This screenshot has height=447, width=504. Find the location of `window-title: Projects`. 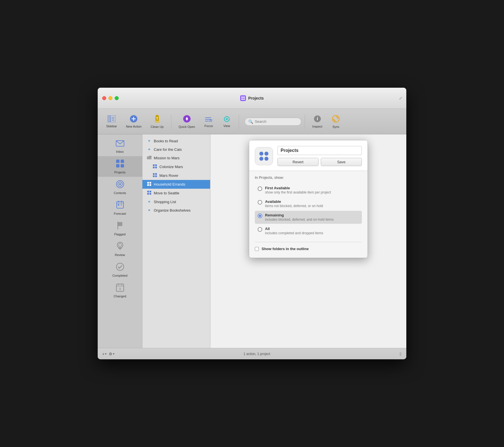

window-title: Projects is located at coordinates (256, 98).